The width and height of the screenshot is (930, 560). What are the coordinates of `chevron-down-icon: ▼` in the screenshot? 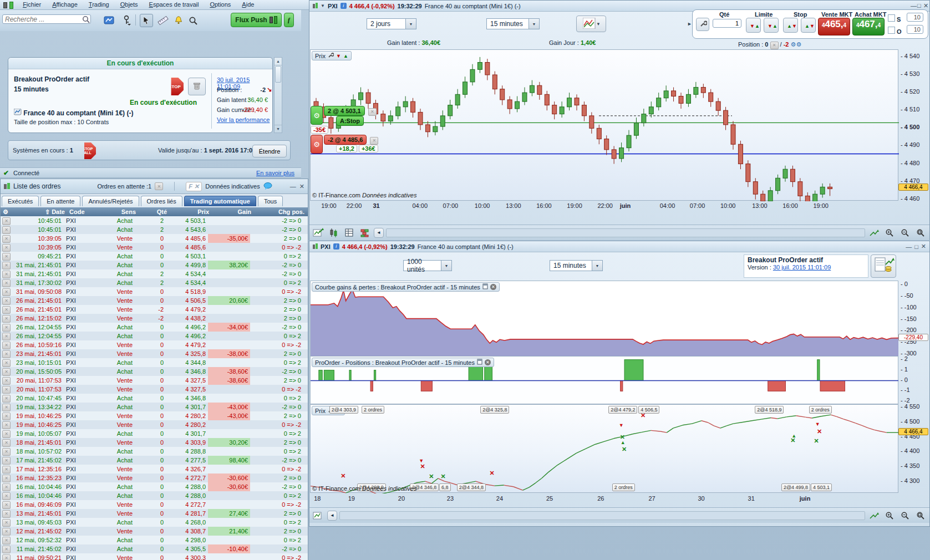 It's located at (323, 6).